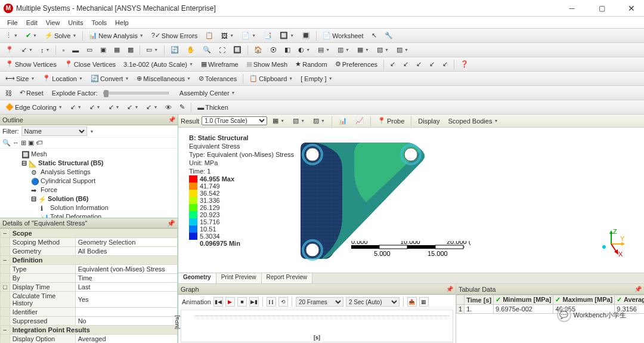  Describe the element at coordinates (374, 36) in the screenshot. I see `pointer-icon: ↖` at that location.